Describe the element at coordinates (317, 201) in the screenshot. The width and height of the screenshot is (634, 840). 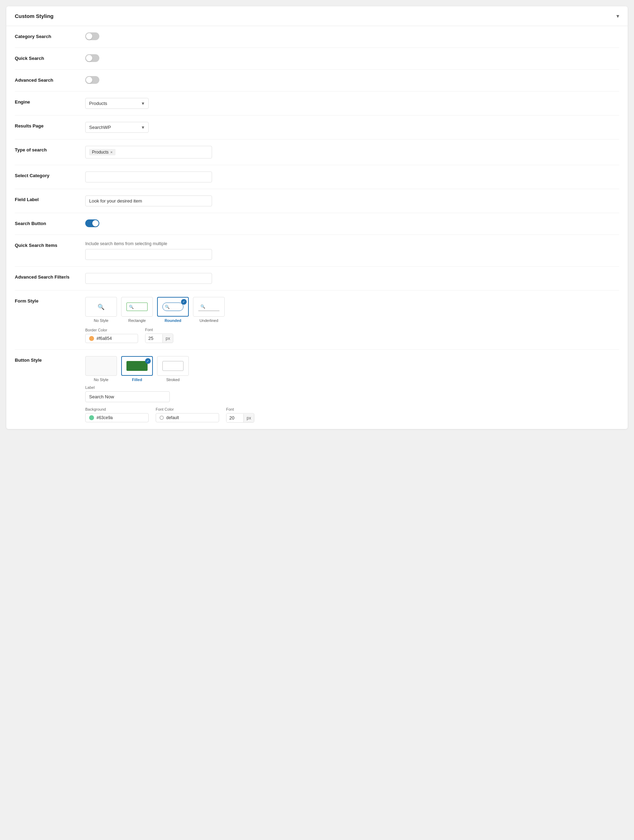
I see `field-label-row: Field Label` at that location.